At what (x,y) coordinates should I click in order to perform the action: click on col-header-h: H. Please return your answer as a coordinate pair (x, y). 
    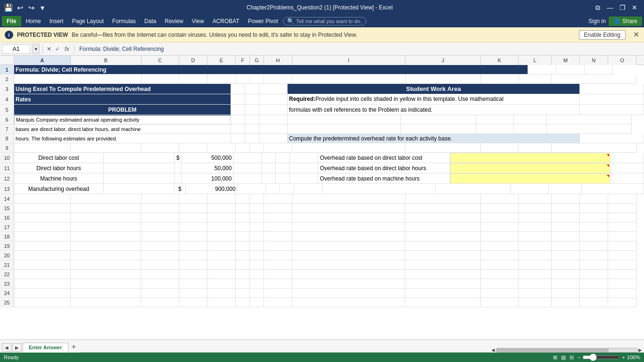
    Looking at the image, I should click on (278, 60).